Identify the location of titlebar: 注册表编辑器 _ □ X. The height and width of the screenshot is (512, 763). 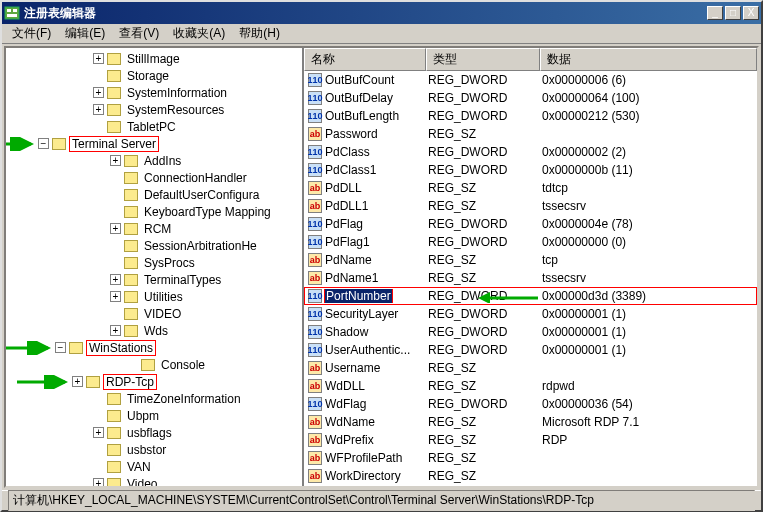
(382, 13).